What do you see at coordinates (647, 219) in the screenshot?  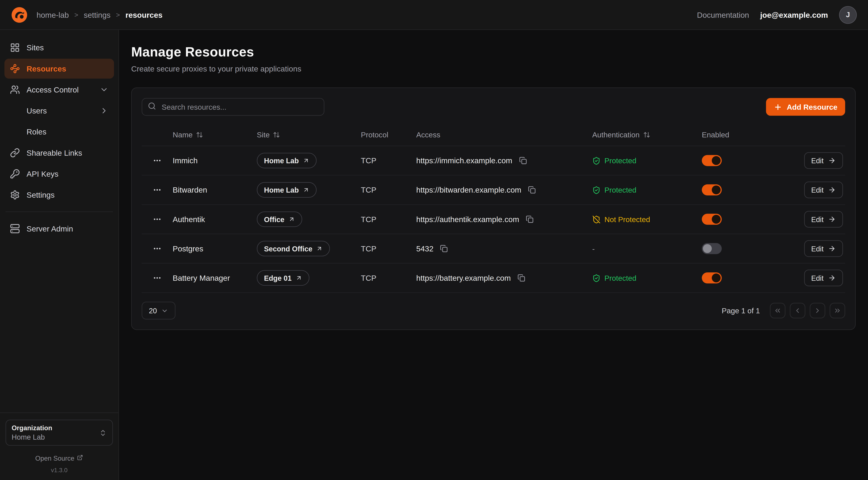 I see `authentication-status: Not Protected` at bounding box center [647, 219].